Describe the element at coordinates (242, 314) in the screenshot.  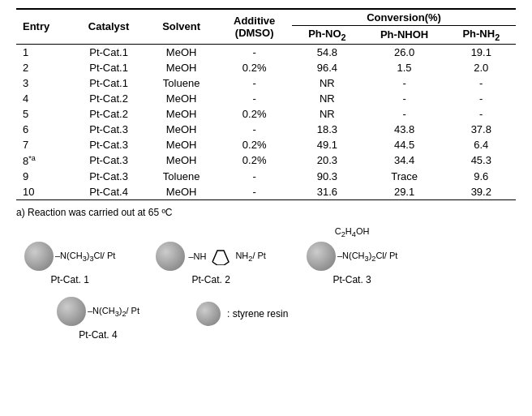
I see `styrene-structure: : styrene resin` at that location.